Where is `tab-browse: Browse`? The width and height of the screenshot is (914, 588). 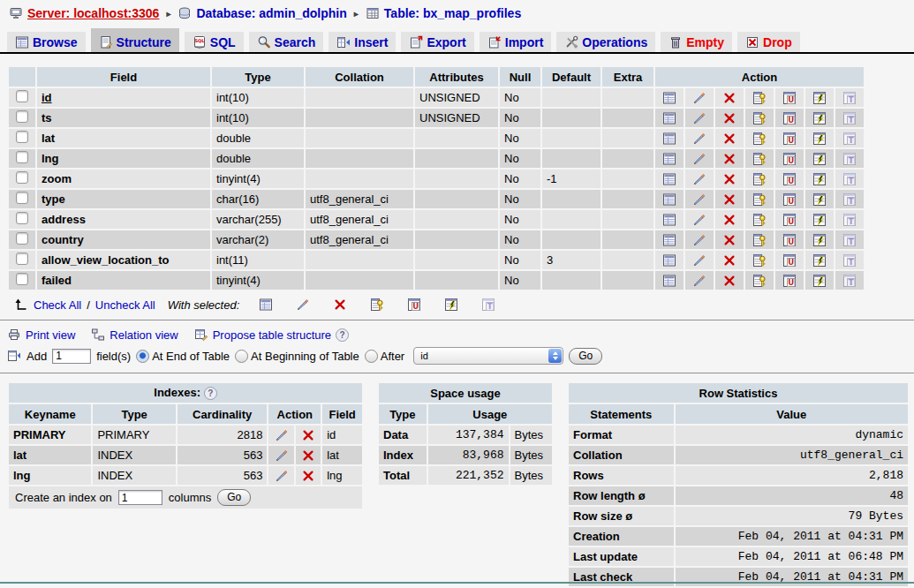 tab-browse: Browse is located at coordinates (46, 42).